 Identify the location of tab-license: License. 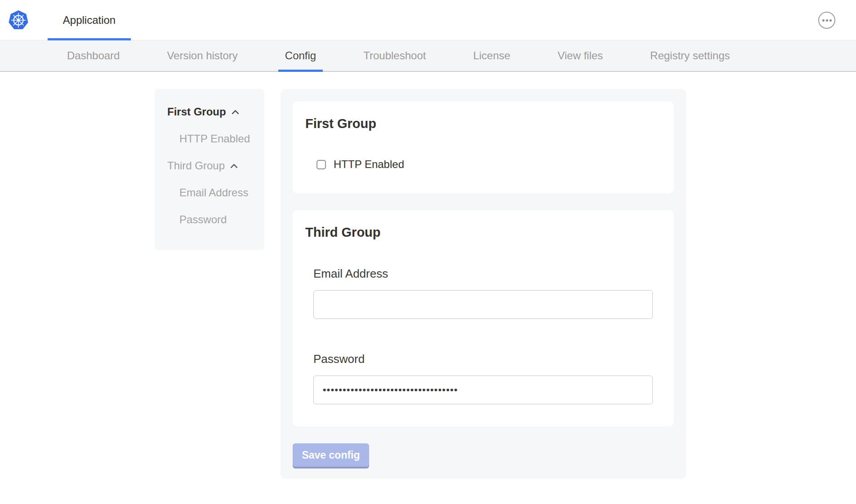
(492, 56).